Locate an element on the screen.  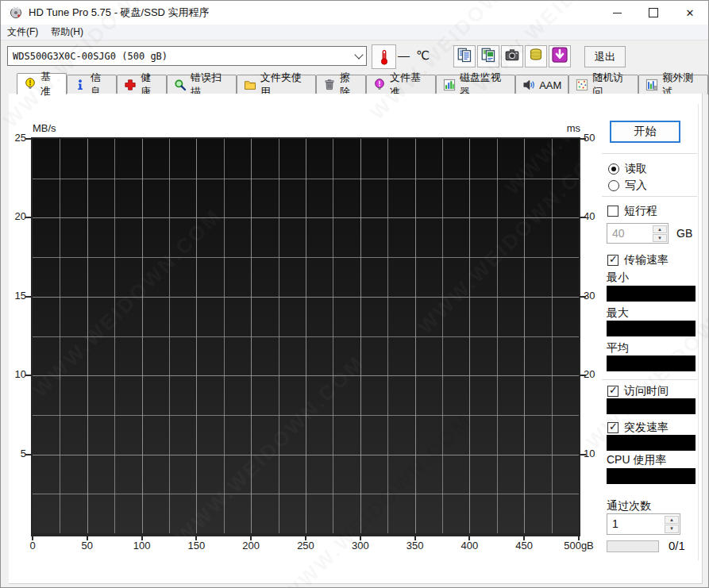
file-benchmark-icon is located at coordinates (380, 85).